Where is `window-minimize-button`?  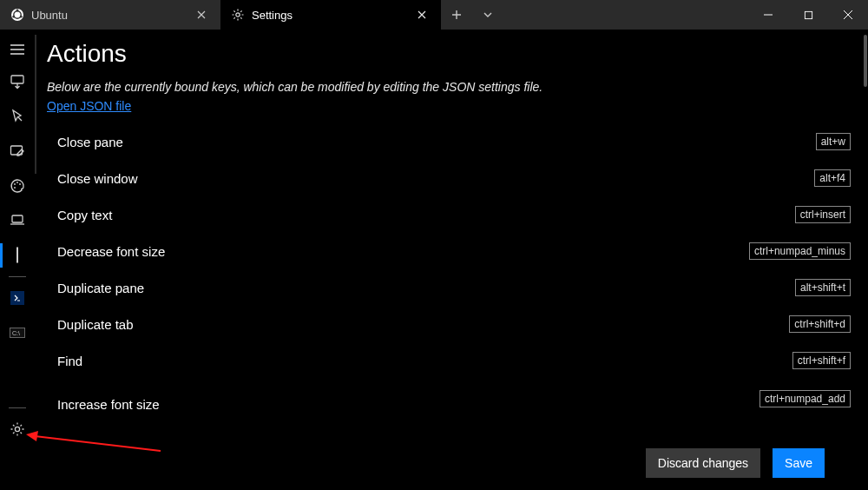 window-minimize-button is located at coordinates (768, 15).